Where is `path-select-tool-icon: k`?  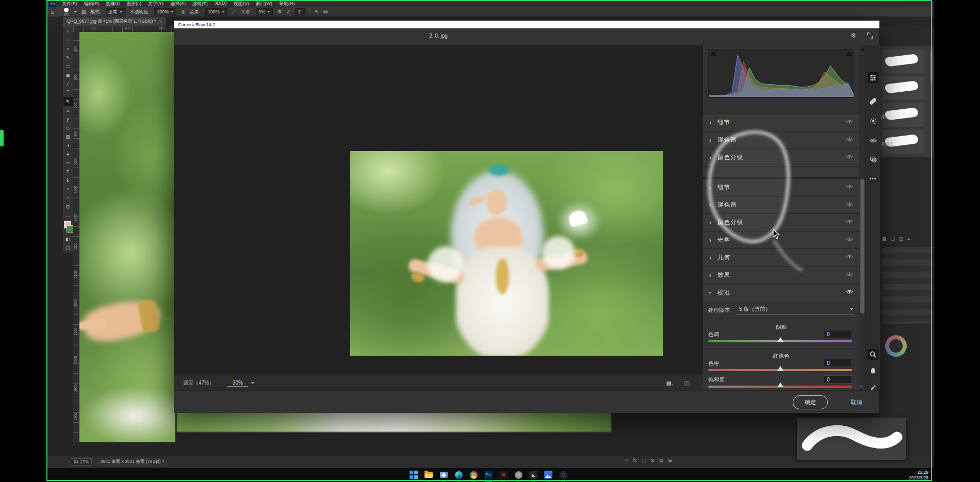 path-select-tool-icon: k is located at coordinates (68, 180).